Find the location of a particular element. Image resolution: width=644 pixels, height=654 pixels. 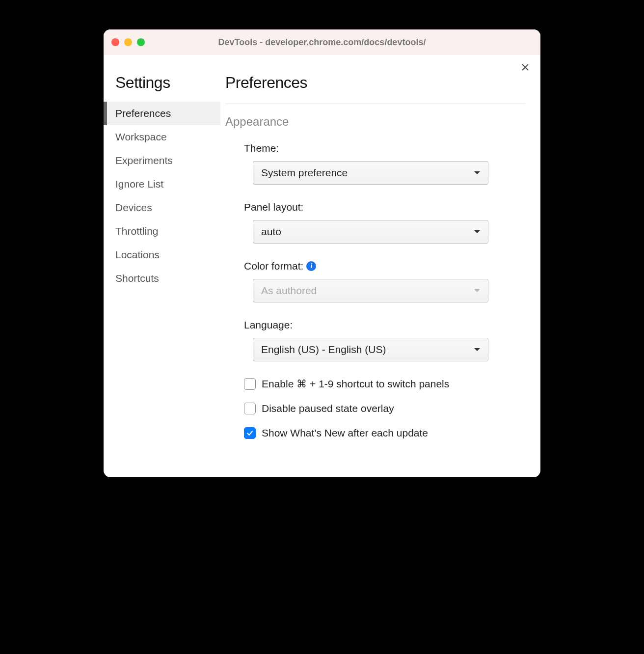

panel-layout-select: auto is located at coordinates (371, 232).